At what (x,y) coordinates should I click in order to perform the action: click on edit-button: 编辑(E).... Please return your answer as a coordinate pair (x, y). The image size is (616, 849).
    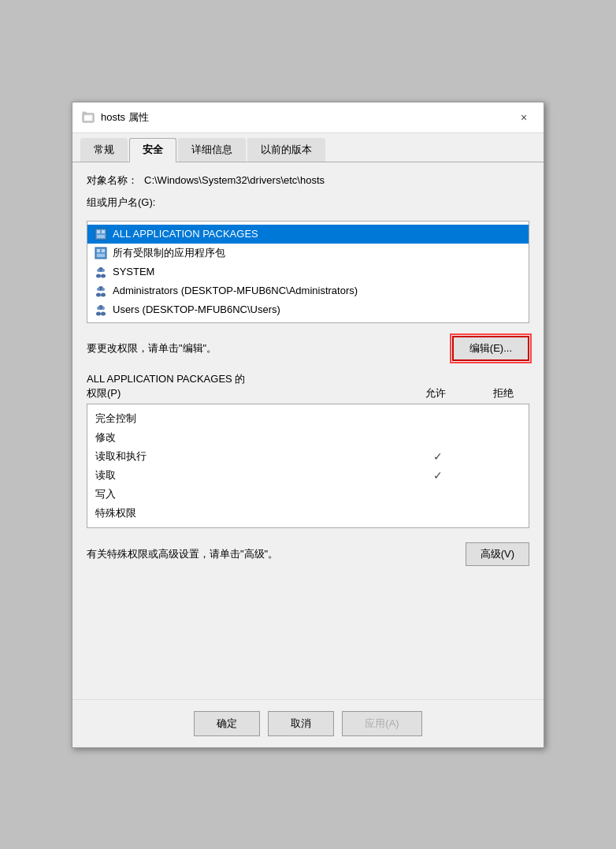
    Looking at the image, I should click on (491, 348).